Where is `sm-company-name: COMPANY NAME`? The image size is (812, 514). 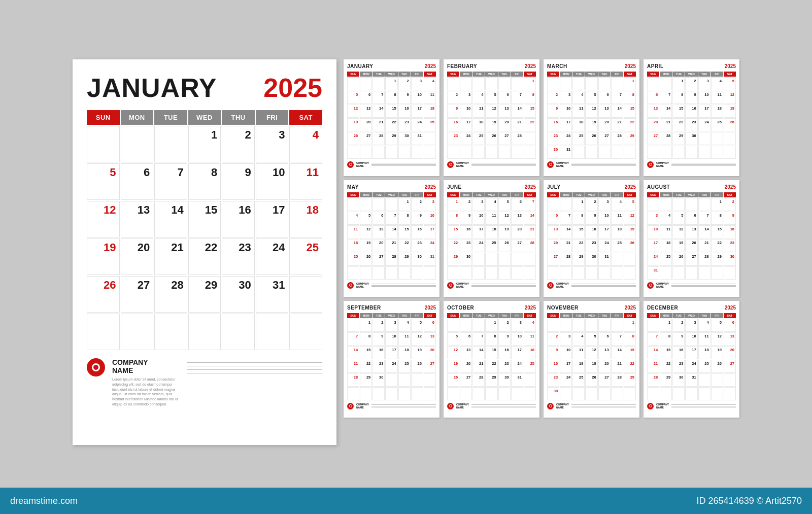 sm-company-name: COMPANY NAME is located at coordinates (562, 285).